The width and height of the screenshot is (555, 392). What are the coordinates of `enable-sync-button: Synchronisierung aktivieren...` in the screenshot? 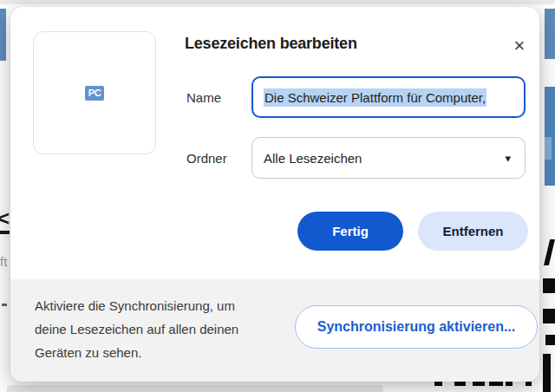 It's located at (416, 327).